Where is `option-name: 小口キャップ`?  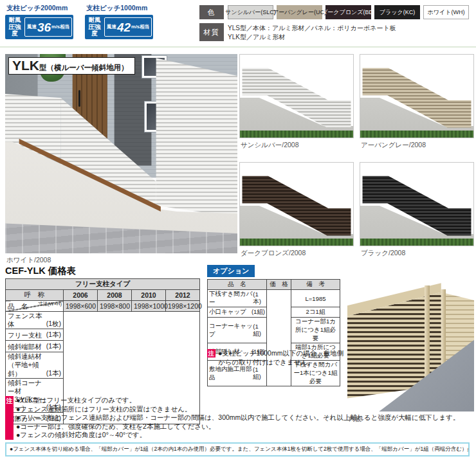 option-name: 小口キャップ is located at coordinates (228, 312).